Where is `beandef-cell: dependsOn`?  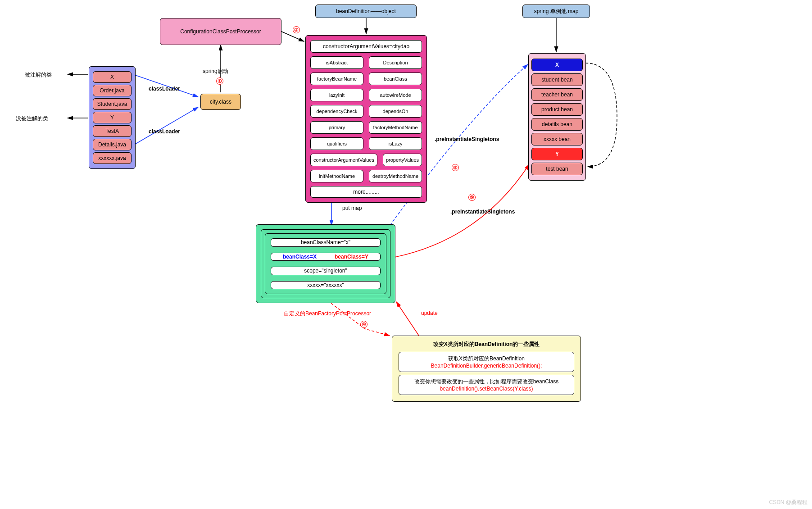 beandef-cell: dependsOn is located at coordinates (395, 111).